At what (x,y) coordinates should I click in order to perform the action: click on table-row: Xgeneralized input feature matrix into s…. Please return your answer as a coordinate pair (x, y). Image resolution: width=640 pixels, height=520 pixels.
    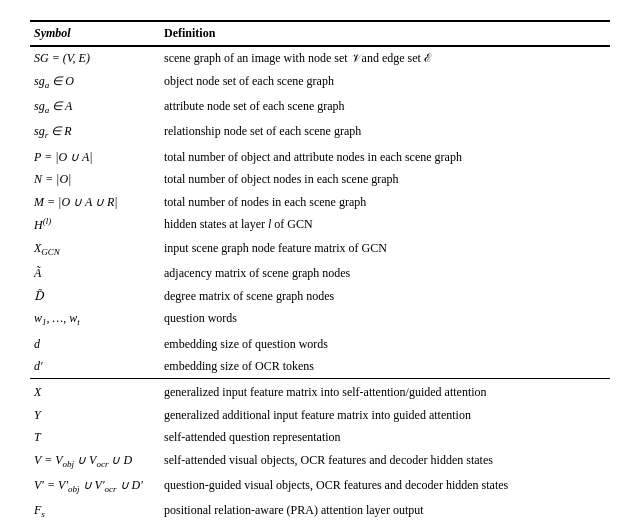
    Looking at the image, I should click on (320, 390).